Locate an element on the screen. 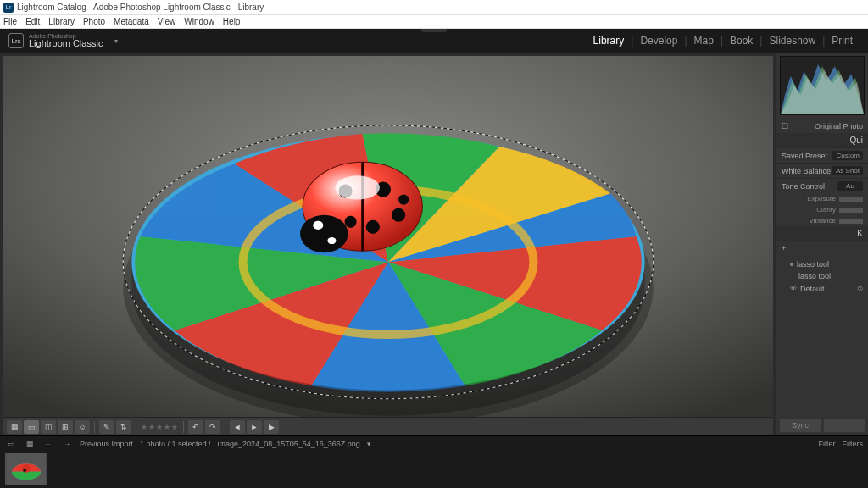 The height and width of the screenshot is (488, 868). clarity-slider: Clarity is located at coordinates (822, 210).